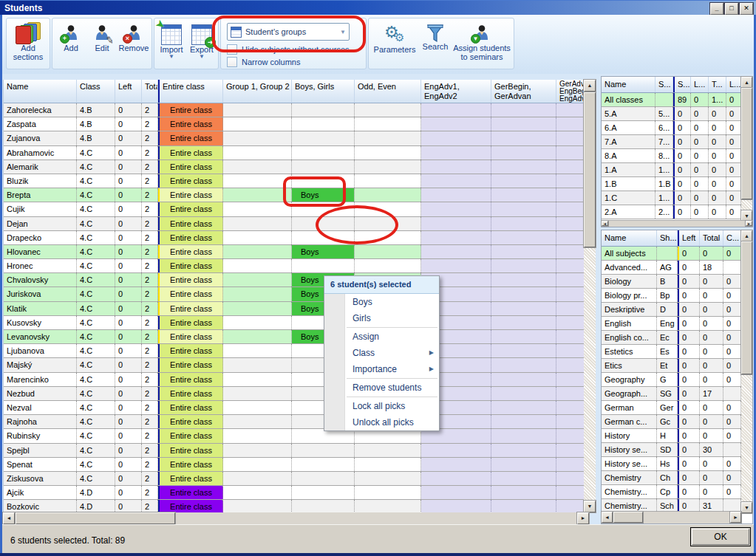 The image size is (756, 556). What do you see at coordinates (171, 57) in the screenshot?
I see `import-dropdown-arrow: ▼` at bounding box center [171, 57].